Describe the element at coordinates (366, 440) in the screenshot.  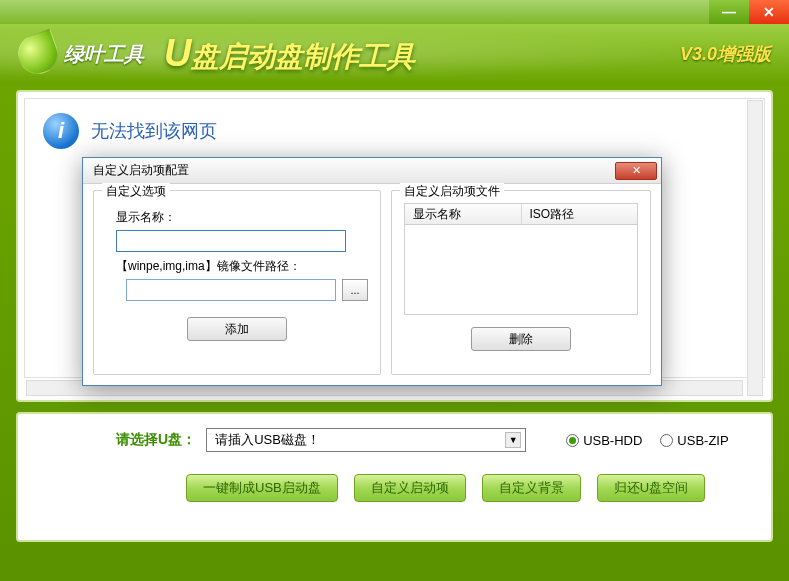
I see `usb-select-dropdown: 请插入USB磁盘！ ▼` at that location.